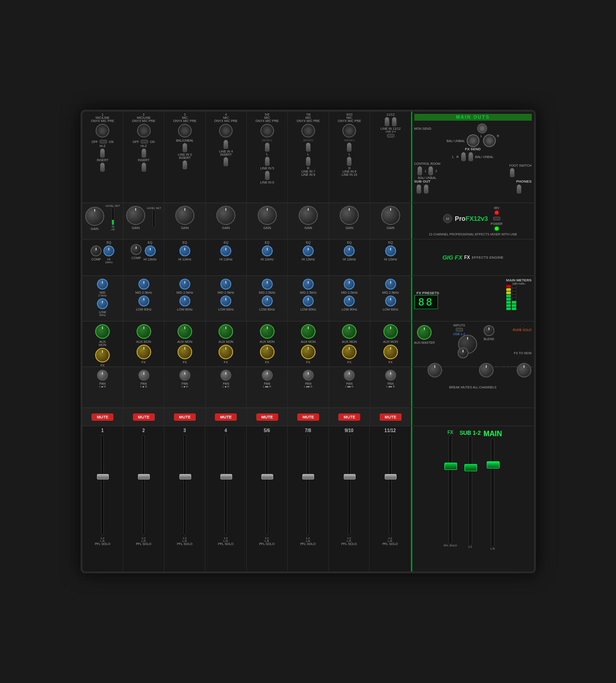 This screenshot has height=683, width=616. I want to click on ch1112-mute-button: MUTE, so click(391, 417).